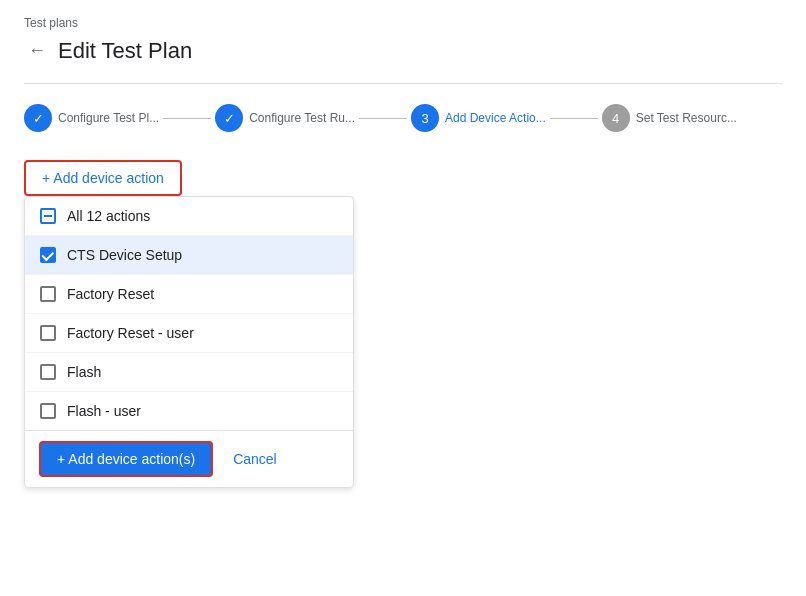  I want to click on step-3-circle: 3, so click(425, 118).